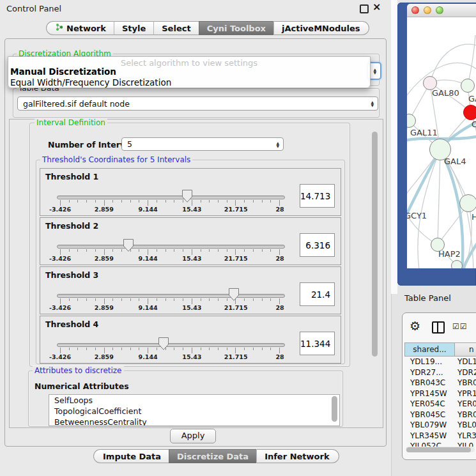  I want to click on table-cell: YBL0, so click(465, 426).